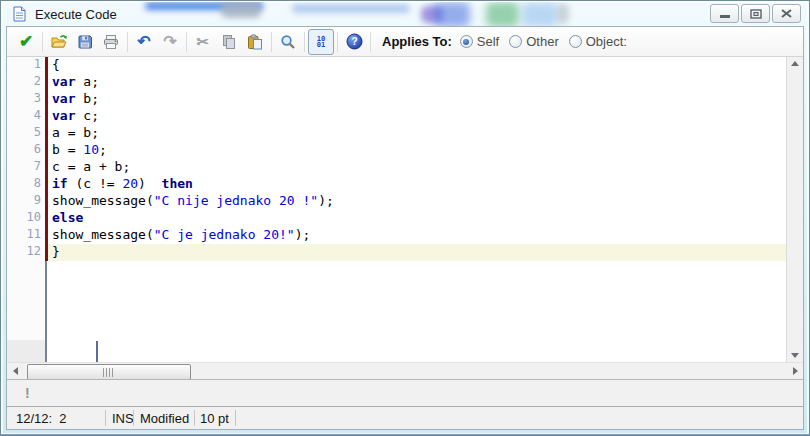 This screenshot has height=436, width=810. Describe the element at coordinates (417, 100) in the screenshot. I see `code-line: var b;` at that location.